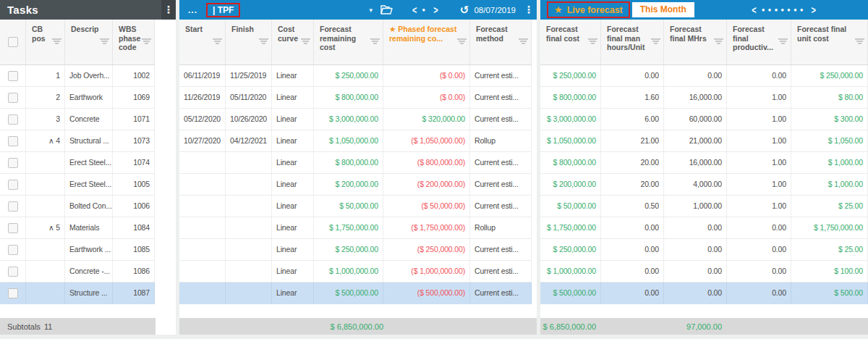  What do you see at coordinates (77, 250) in the screenshot?
I see `table-row: Earthwork ...1085` at bounding box center [77, 250].